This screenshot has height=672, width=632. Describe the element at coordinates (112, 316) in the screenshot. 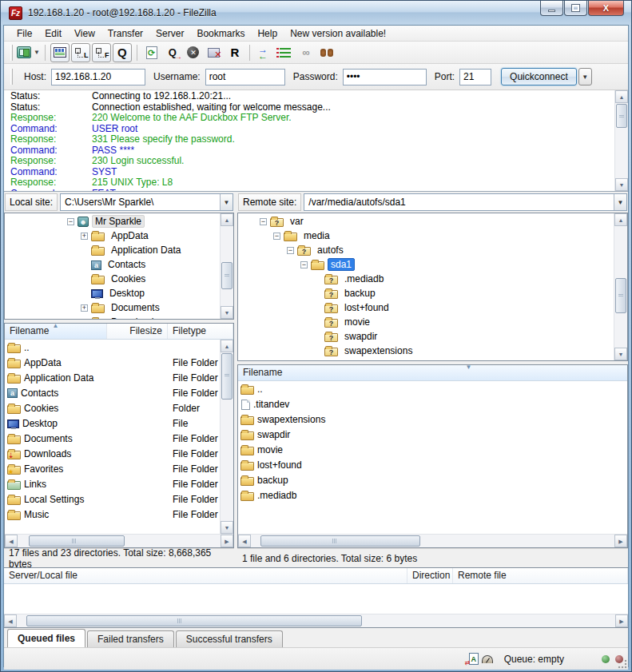

I see `tree-item: + Downloads` at that location.